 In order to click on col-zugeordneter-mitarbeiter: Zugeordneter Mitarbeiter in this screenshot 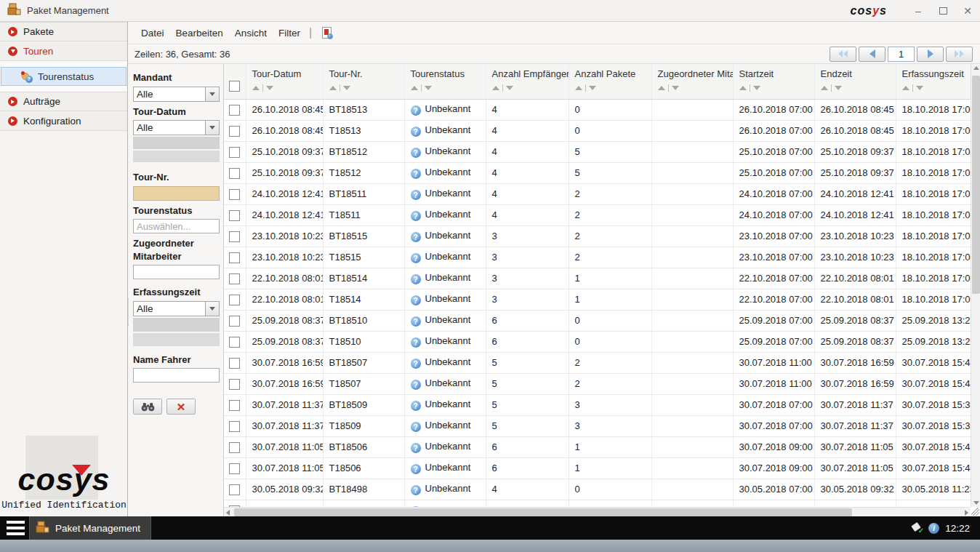, I will do `click(692, 81)`.